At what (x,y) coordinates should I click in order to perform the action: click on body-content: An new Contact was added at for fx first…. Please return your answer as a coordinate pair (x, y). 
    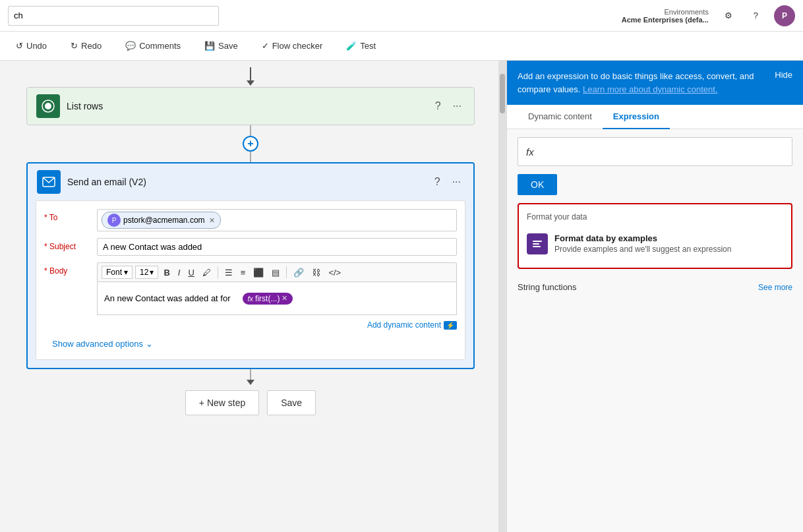
    Looking at the image, I should click on (277, 299).